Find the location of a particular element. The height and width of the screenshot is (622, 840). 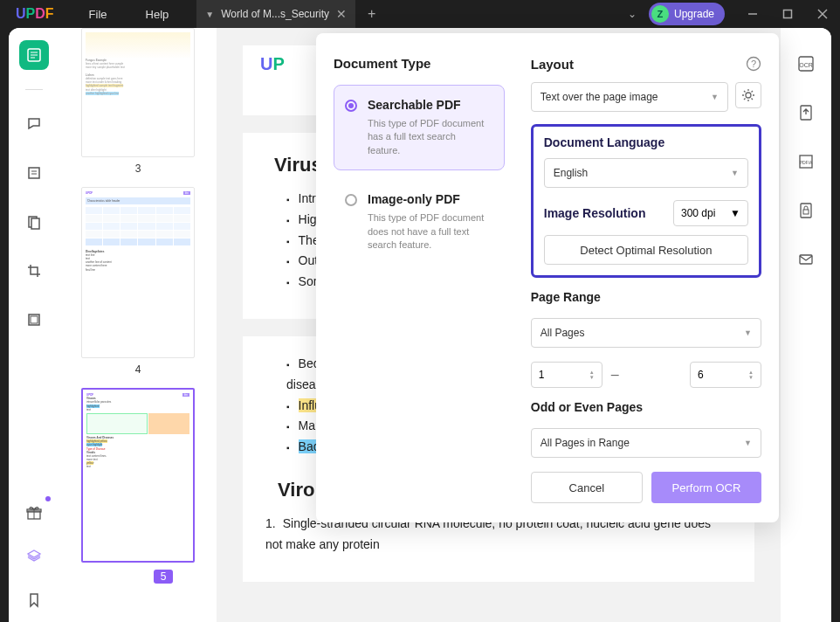

upgrade-button: Z Upgrade is located at coordinates (686, 14).